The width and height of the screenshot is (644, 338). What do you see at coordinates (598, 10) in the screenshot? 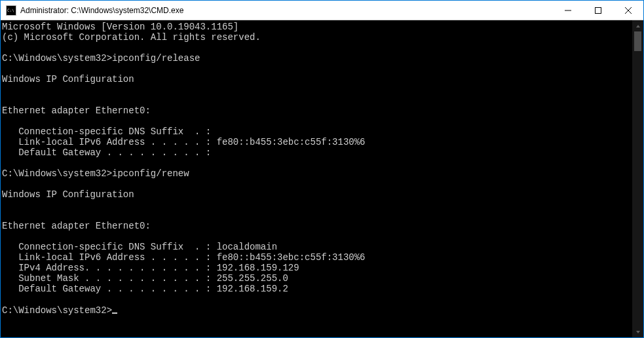
I see `maximize-button` at bounding box center [598, 10].